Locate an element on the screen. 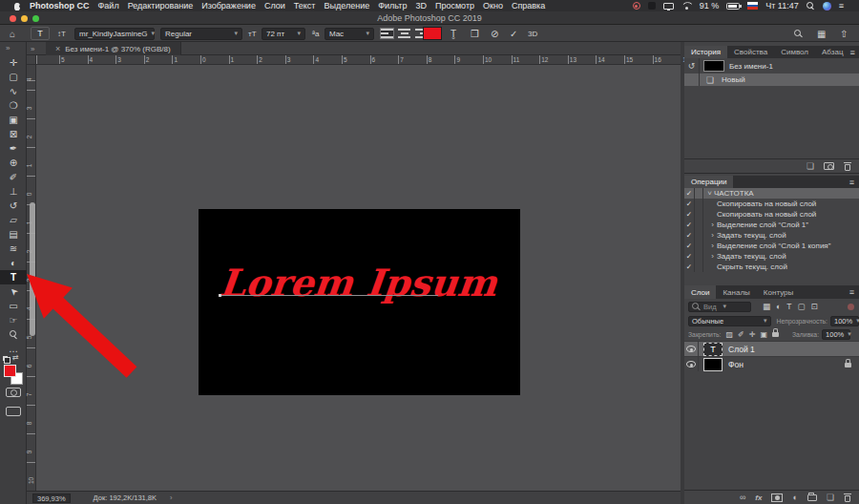 Image resolution: width=859 pixels, height=504 pixels. lock-transparency-icon: ▨ is located at coordinates (729, 334).